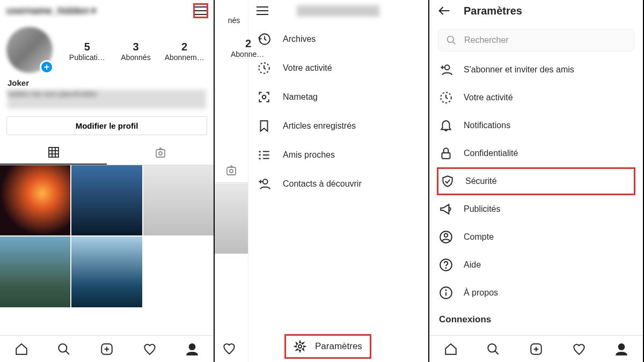 Image resolution: width=644 pixels, height=362 pixels. I want to click on bottom-nav, so click(536, 349).